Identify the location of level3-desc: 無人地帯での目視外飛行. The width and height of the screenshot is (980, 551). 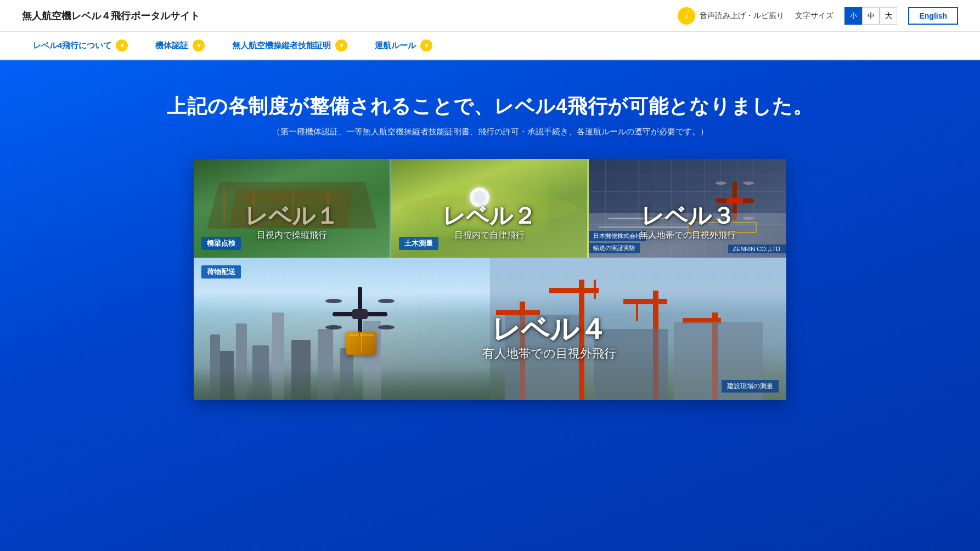
(688, 236).